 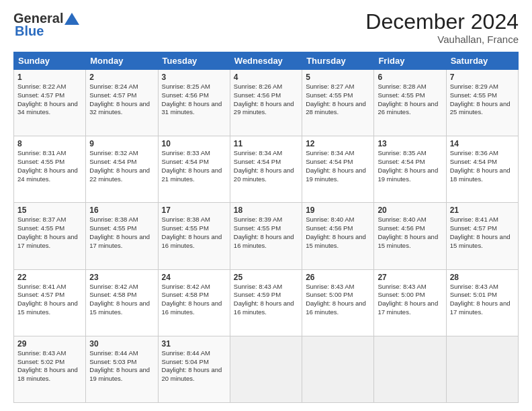 I want to click on daylight: Daylight: 8 hours and 24 minutes., so click(x=48, y=175).